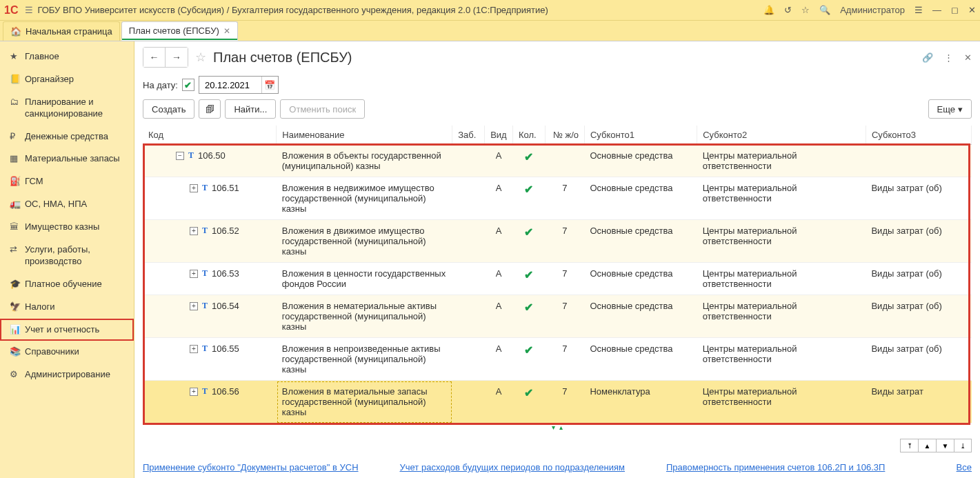  Describe the element at coordinates (963, 446) in the screenshot. I see `scroll-bottom-button: ⤓` at that location.